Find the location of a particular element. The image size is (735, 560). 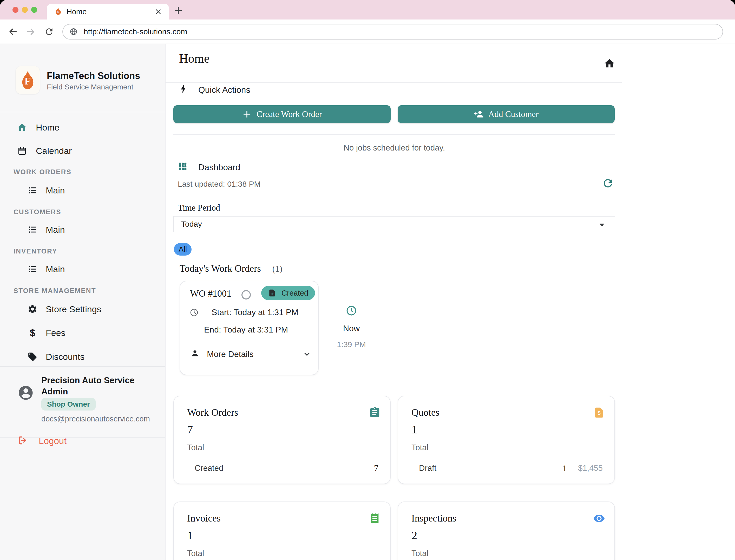

quick-actions-heading: Quick Actions is located at coordinates (224, 90).